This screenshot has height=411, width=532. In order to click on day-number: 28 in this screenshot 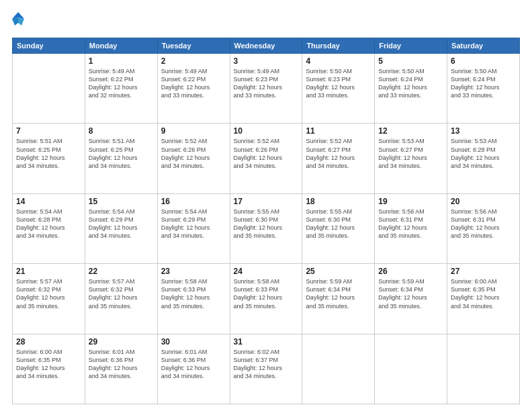, I will do `click(48, 342)`.